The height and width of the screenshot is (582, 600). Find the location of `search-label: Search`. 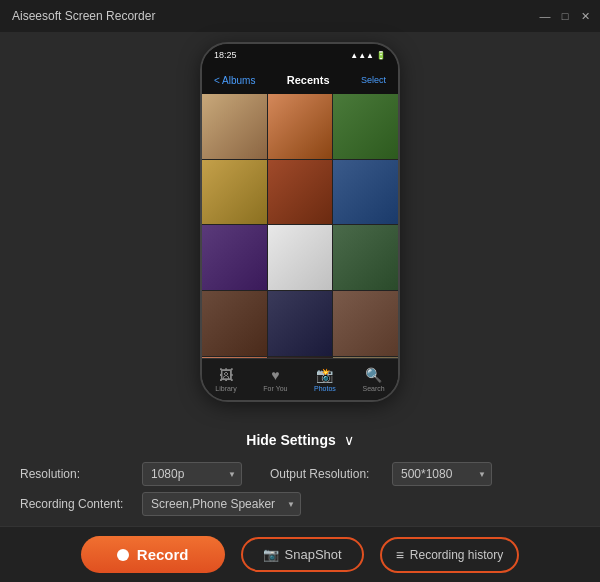

search-label: Search is located at coordinates (373, 388).